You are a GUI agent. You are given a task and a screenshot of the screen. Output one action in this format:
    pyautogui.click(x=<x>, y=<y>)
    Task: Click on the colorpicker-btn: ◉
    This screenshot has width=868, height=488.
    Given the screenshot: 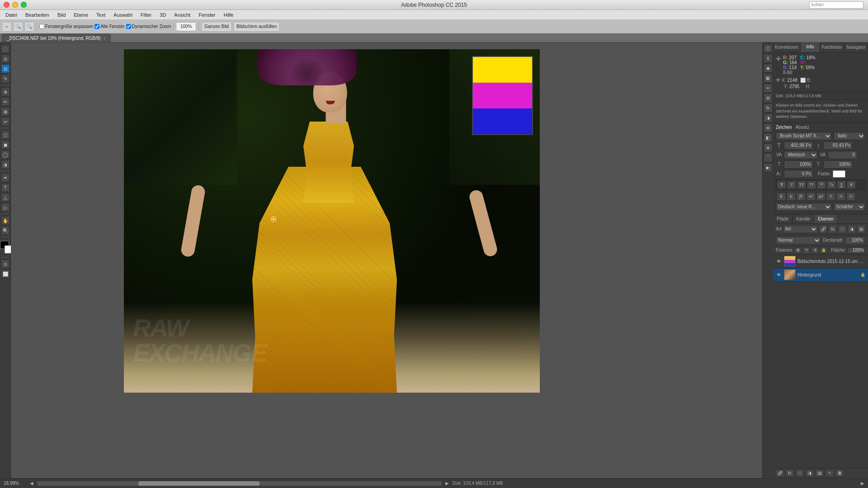 What is the action you would take?
    pyautogui.click(x=768, y=68)
    